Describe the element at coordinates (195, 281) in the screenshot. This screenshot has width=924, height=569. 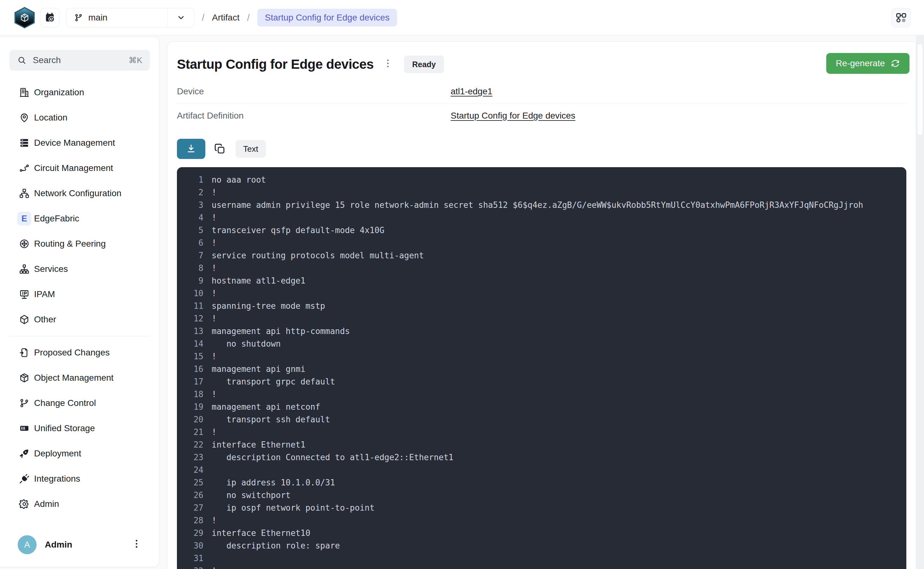
I see `line-number: 9` at that location.